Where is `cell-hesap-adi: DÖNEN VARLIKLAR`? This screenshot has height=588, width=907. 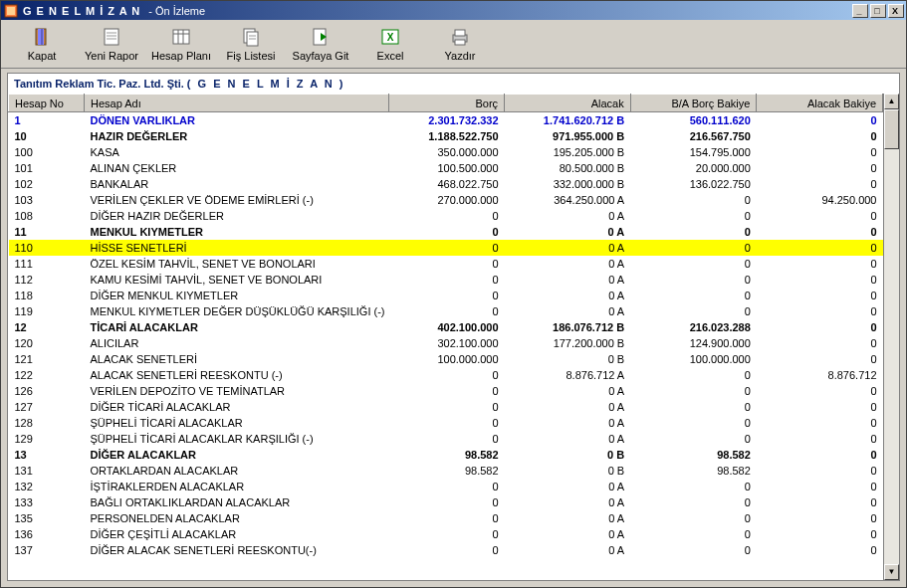
cell-hesap-adi: DÖNEN VARLIKLAR is located at coordinates (236, 120).